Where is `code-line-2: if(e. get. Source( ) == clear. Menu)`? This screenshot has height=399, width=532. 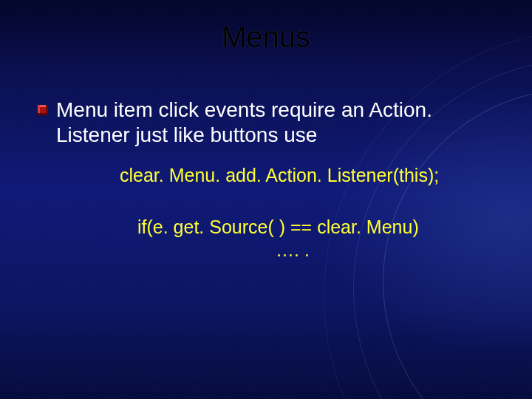 code-line-2: if(e. get. Source( ) == clear. Menu) is located at coordinates (307, 228).